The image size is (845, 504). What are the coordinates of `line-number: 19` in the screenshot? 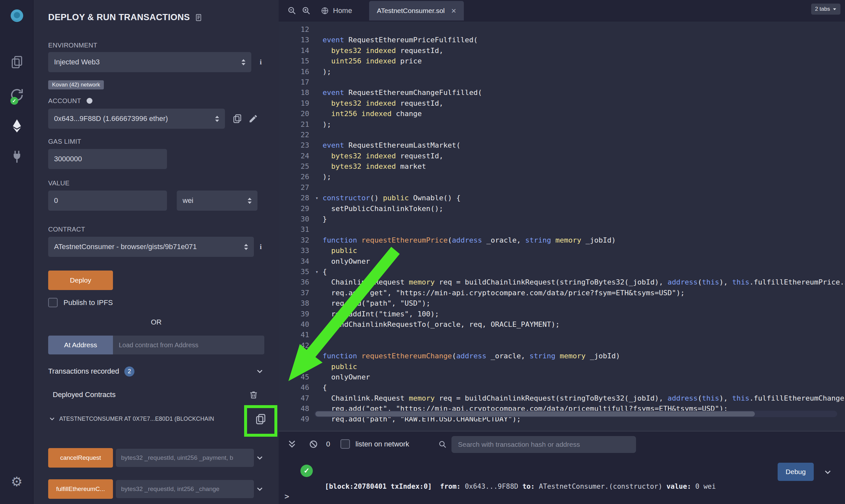 It's located at (295, 103).